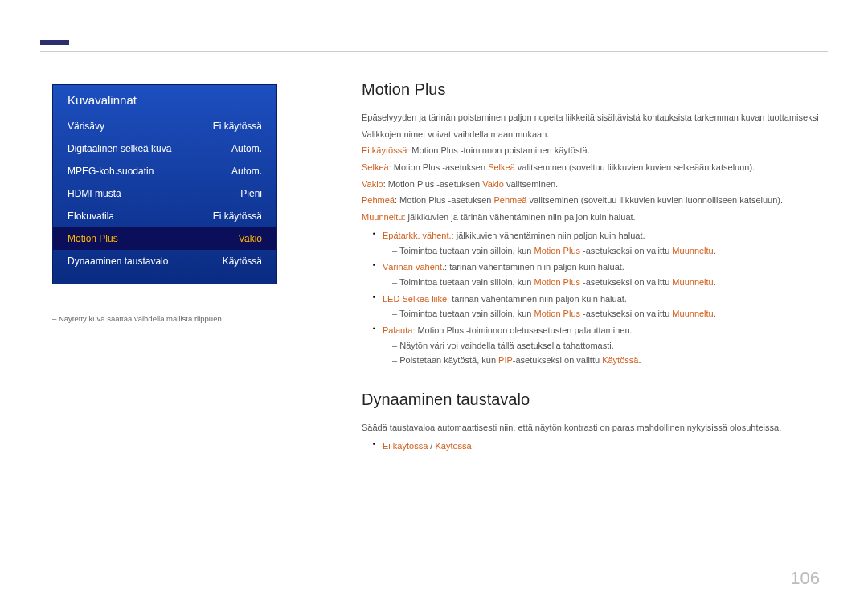  Describe the element at coordinates (595, 422) in the screenshot. I see `section-dynamic-backlight: Dynaaminen taustavalo Säädä taustavaloa …` at that location.